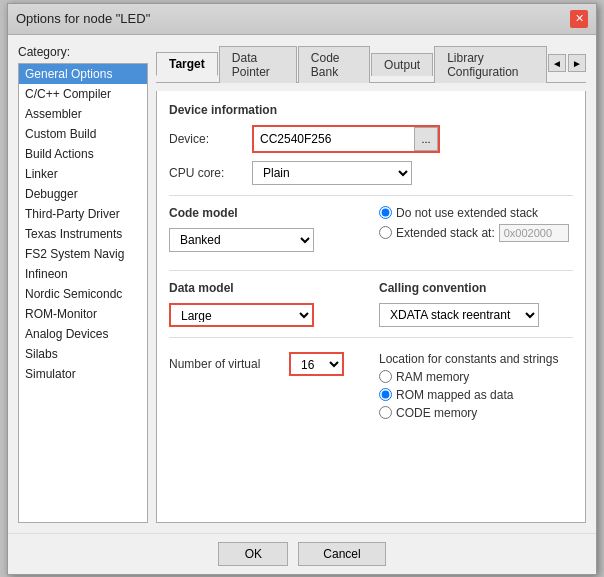 This screenshot has width=604, height=577. What do you see at coordinates (83, 234) in the screenshot?
I see `category-item-ti: Texas Instruments` at bounding box center [83, 234].